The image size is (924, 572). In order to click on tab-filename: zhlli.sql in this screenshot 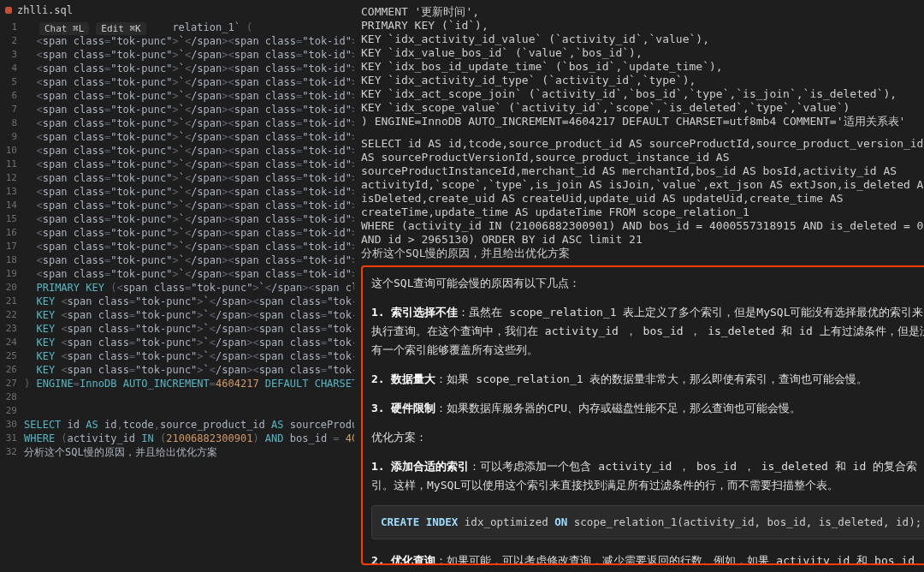, I will do `click(44, 10)`.